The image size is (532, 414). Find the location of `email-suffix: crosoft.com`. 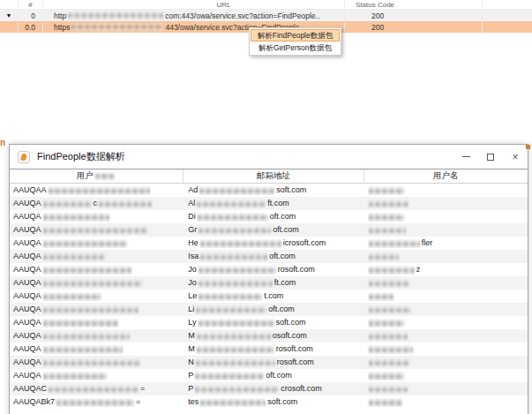

email-suffix: crosoft.com is located at coordinates (302, 388).